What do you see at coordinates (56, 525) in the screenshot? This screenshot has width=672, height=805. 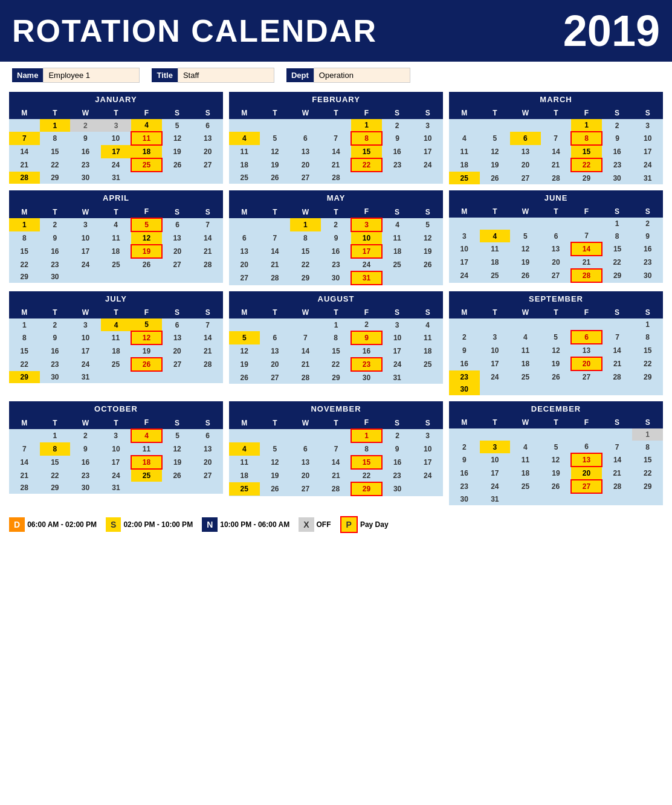 I see `legend-d: D 06:00 AM - 02:00 PM` at bounding box center [56, 525].